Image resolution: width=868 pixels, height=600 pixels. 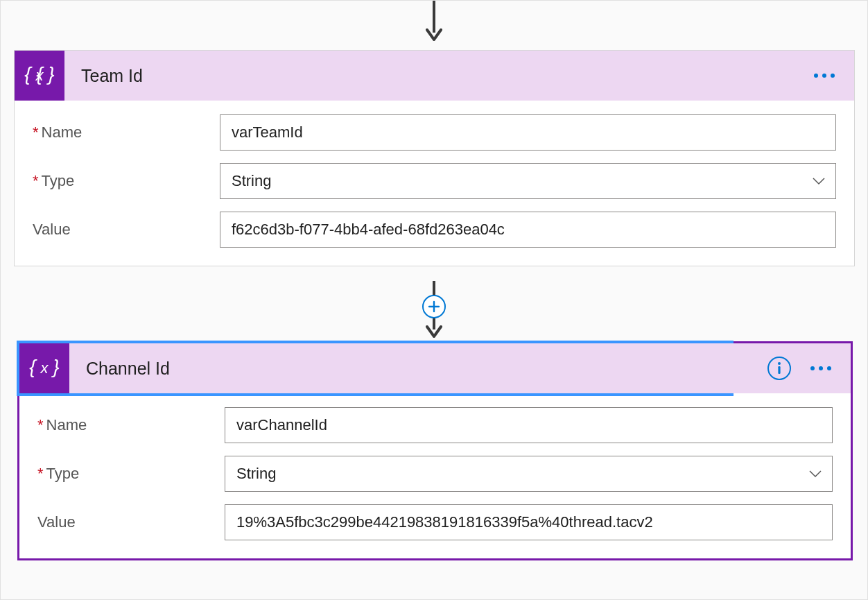 What do you see at coordinates (375, 368) in the screenshot?
I see `card-header: { x } Channel Id` at bounding box center [375, 368].